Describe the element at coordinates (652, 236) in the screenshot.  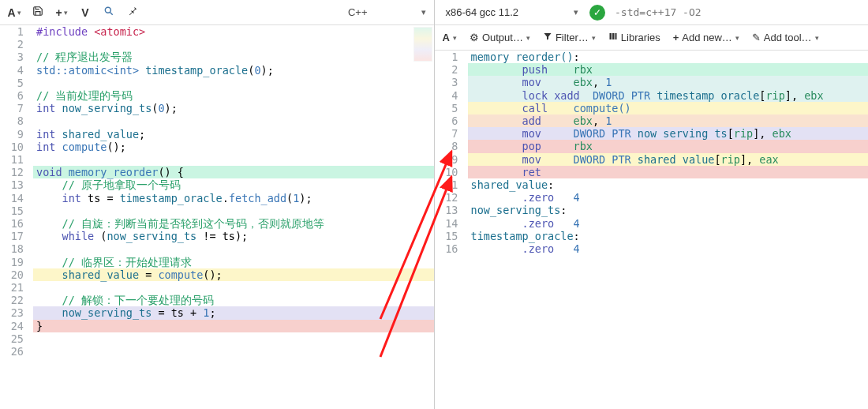
I see `code-line: 15timestamp_oracle:` at that location.